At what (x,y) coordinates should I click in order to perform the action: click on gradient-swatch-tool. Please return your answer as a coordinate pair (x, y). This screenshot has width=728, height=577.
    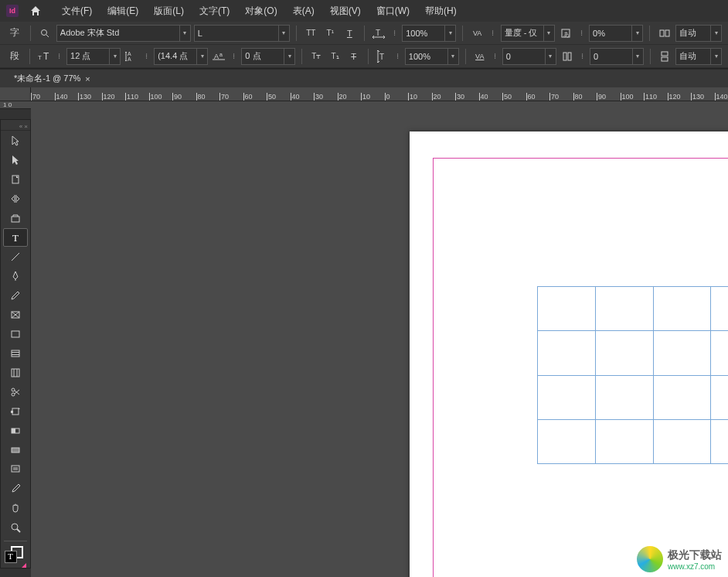
    Looking at the image, I should click on (15, 431).